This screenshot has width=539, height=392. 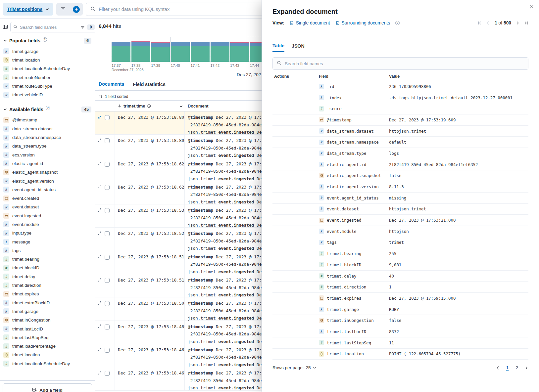 I want to click on field-item-trimet.extraBlockID: ktrimet.extraBlockID, so click(x=47, y=303).